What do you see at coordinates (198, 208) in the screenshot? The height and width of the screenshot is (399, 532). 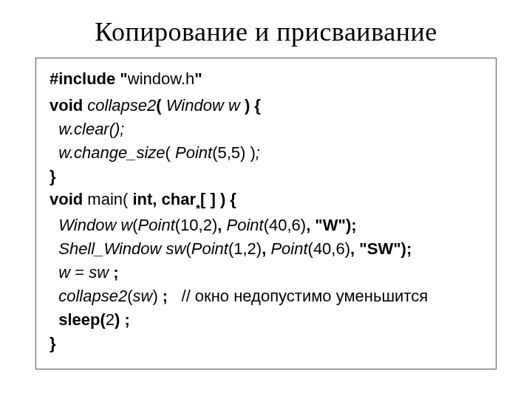 I see `t: *` at bounding box center [198, 208].